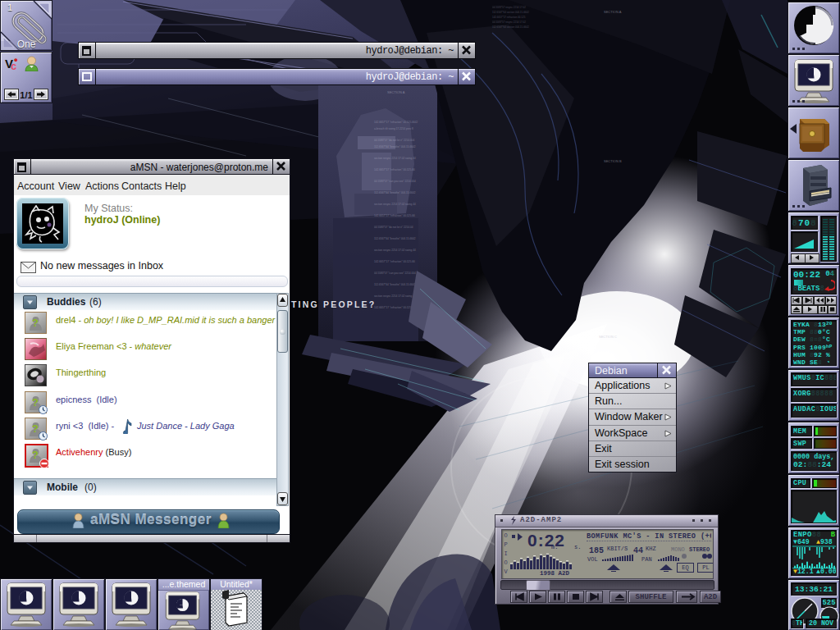 Image resolution: width=840 pixels, height=630 pixels. I want to click on svg-text:142.6657*17 "refraction" 00.12: 142.6657*17 "refraction" 00.125-6642, so click(396, 122).